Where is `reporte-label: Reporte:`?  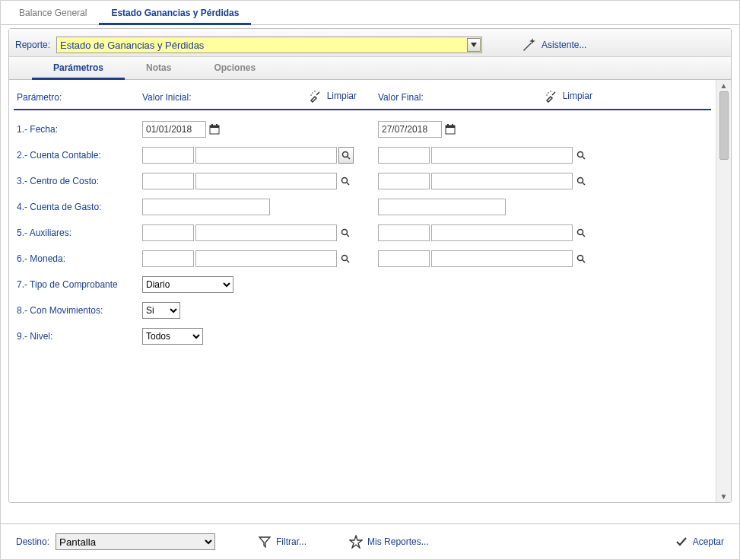
reporte-label: Reporte: is located at coordinates (33, 45).